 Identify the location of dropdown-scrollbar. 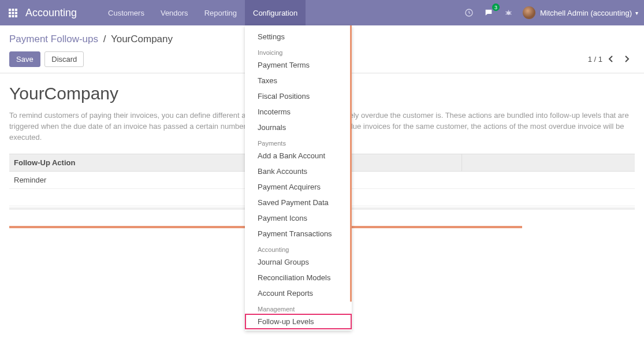
(351, 164).